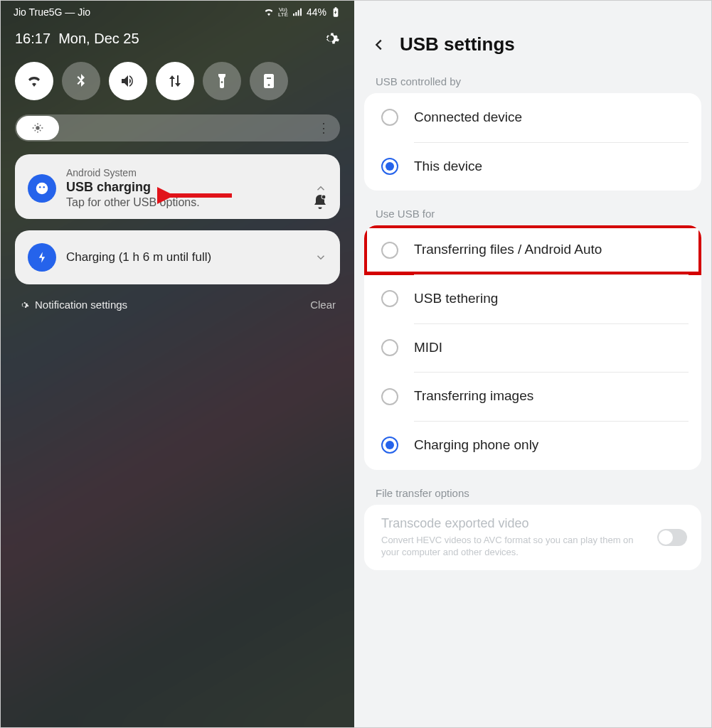 This screenshot has width=712, height=728. I want to click on charging-notification: Charging (1 h 6 m until full), so click(178, 257).